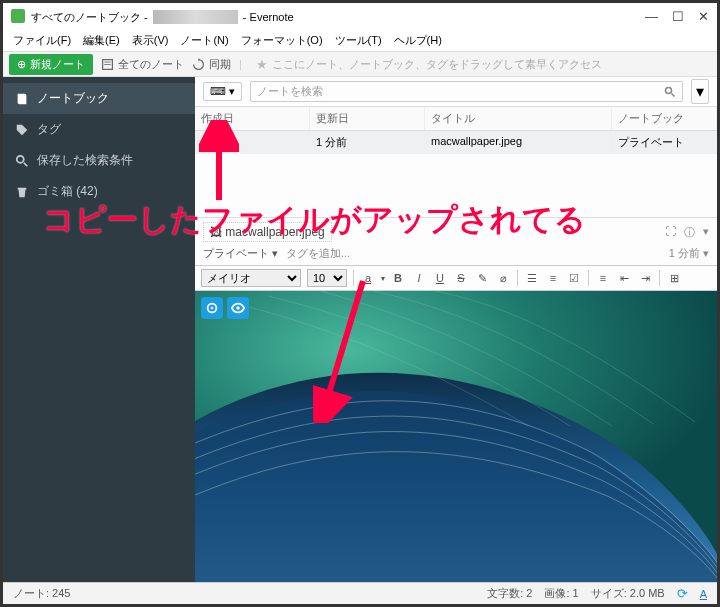 This screenshot has height=607, width=720. I want to click on strike-button: S, so click(461, 278).